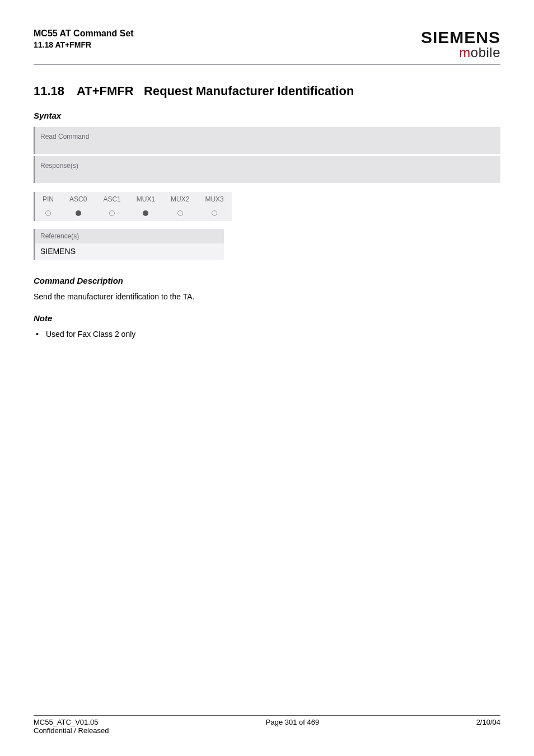  I want to click on indicator-header: ASC1, so click(112, 199).